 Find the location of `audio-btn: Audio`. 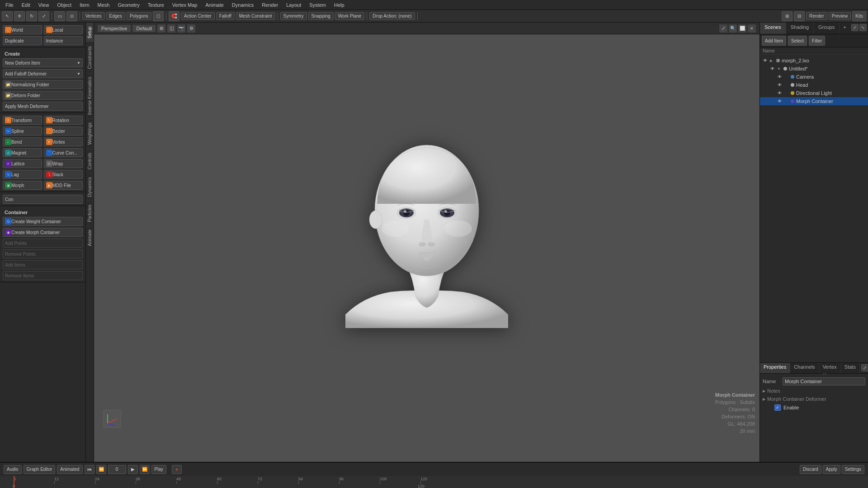

audio-btn: Audio is located at coordinates (13, 469).